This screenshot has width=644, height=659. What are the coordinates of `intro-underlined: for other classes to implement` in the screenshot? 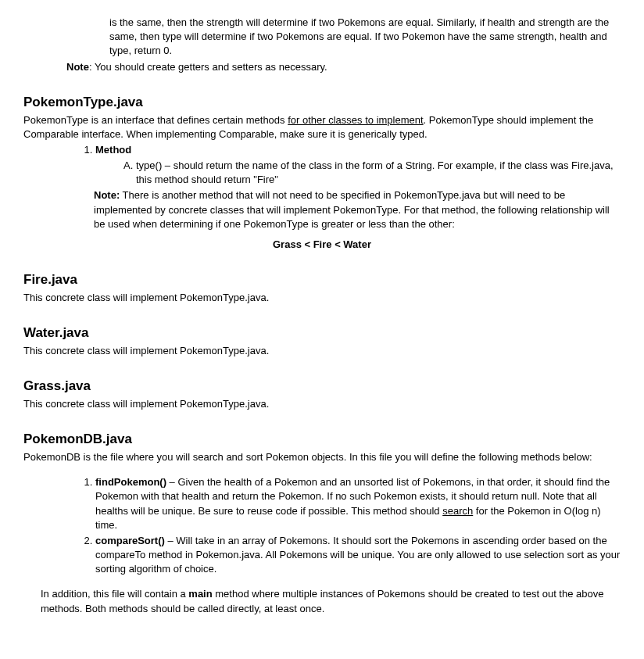 It's located at (355, 120).